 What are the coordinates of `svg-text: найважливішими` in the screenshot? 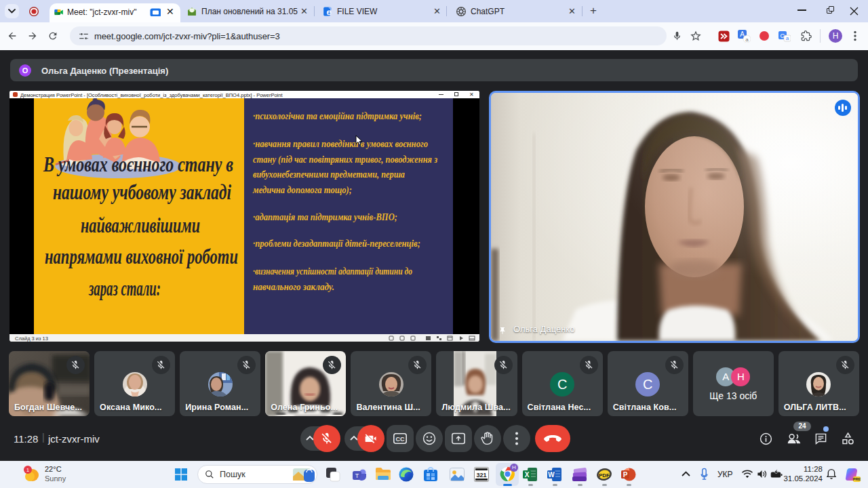 It's located at (140, 225).